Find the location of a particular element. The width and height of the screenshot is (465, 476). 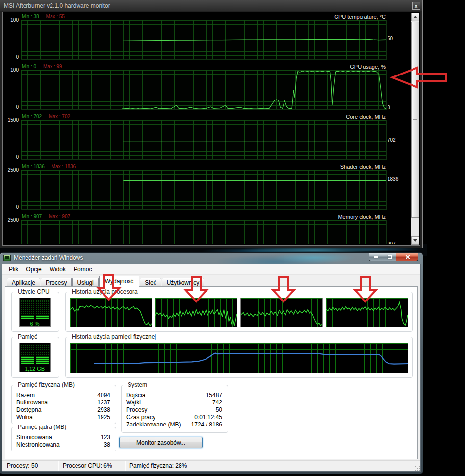

minimize-icon is located at coordinates (376, 257).